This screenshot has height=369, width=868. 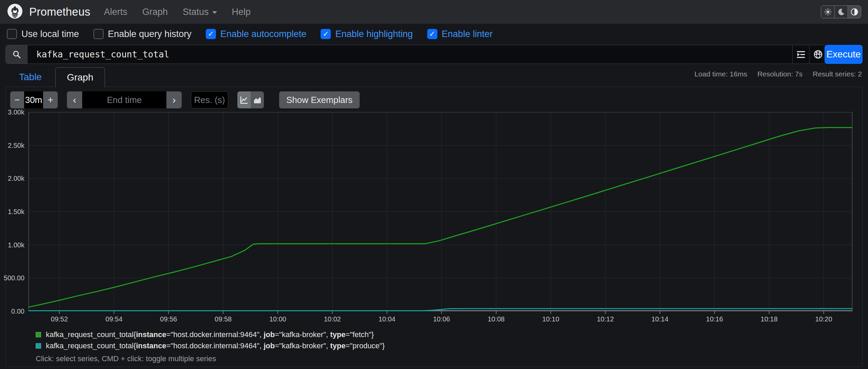 I want to click on resolution-stat: Resolution: 7s, so click(x=780, y=74).